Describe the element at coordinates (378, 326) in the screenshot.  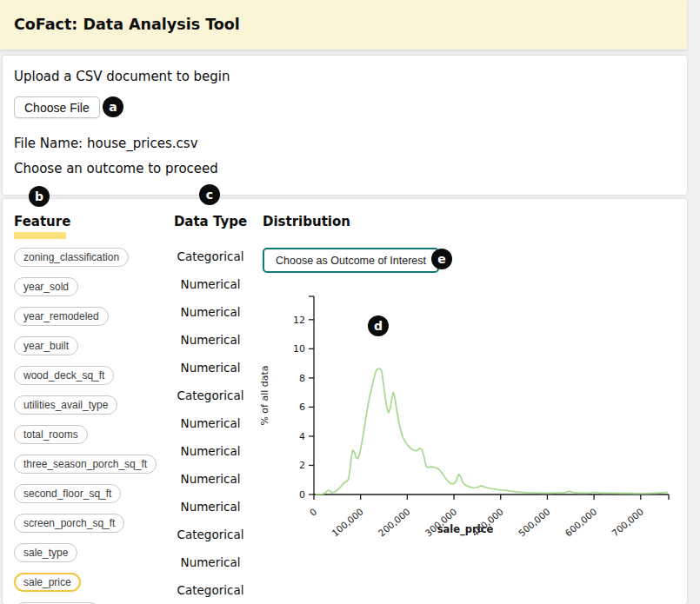
I see `annotation-badge-d: d` at that location.